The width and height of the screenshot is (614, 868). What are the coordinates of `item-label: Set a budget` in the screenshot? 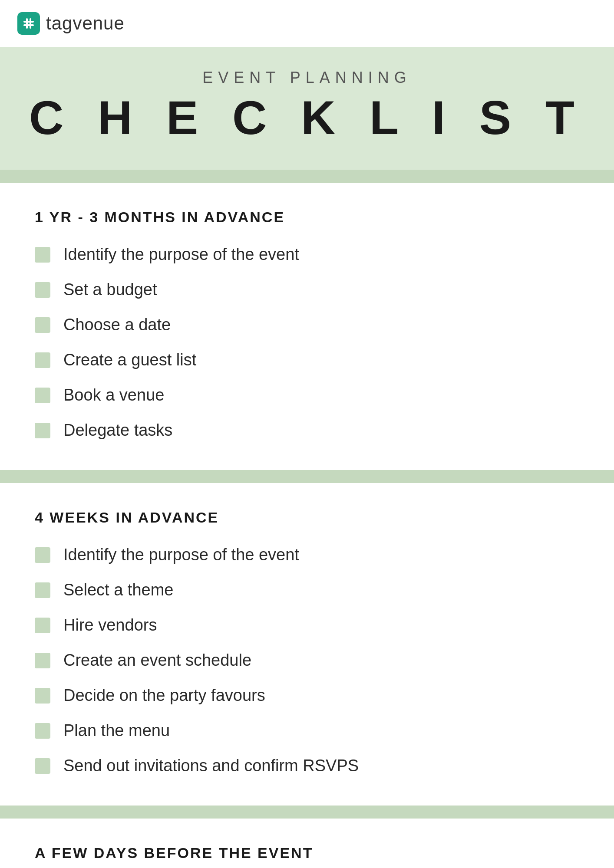 It's located at (110, 290).